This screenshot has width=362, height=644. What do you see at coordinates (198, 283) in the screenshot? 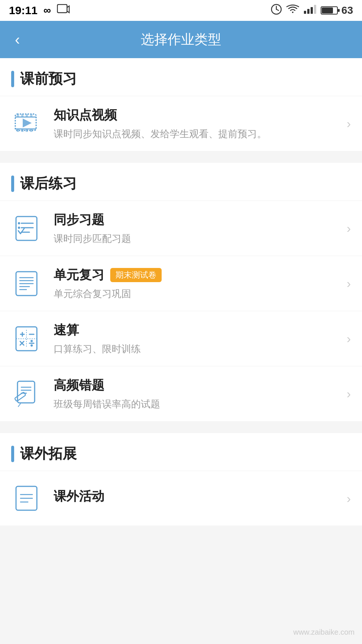
I see `item-content-unit-review: 单元复习 期末测试卷 单元综合复习巩固` at bounding box center [198, 283].